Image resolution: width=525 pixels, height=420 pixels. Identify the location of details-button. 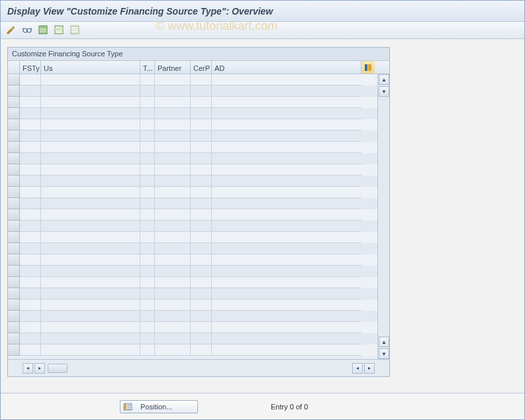
(27, 30).